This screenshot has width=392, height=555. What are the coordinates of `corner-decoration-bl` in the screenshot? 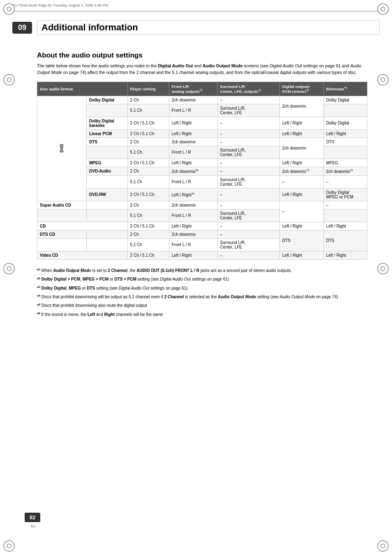 It's located at (9, 546).